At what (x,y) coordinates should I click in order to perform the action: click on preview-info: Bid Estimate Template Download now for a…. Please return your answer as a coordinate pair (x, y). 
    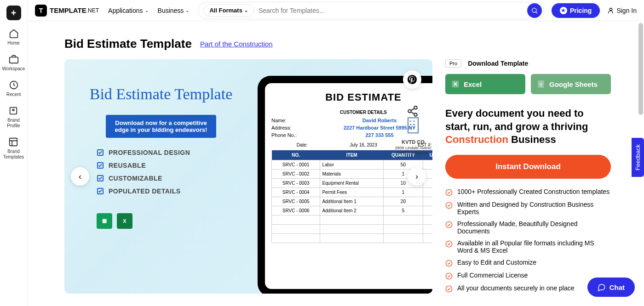
    Looking at the image, I should click on (161, 157).